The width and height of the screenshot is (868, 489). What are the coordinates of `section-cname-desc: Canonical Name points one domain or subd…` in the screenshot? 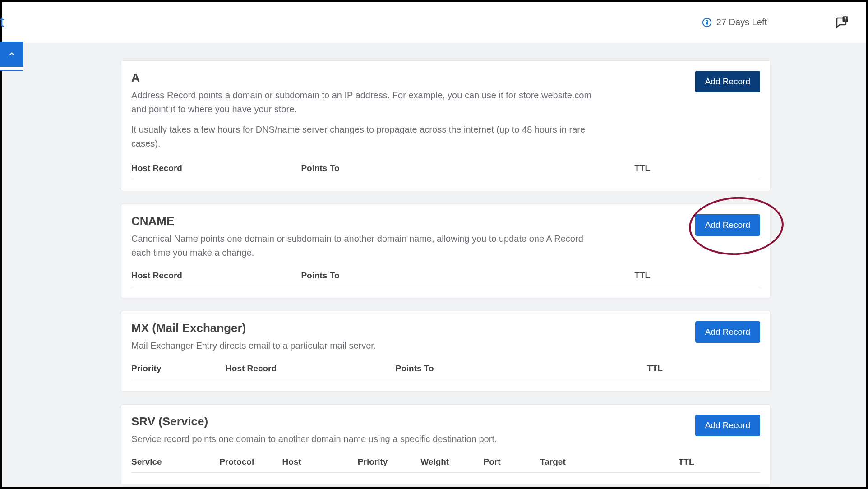 It's located at (364, 246).